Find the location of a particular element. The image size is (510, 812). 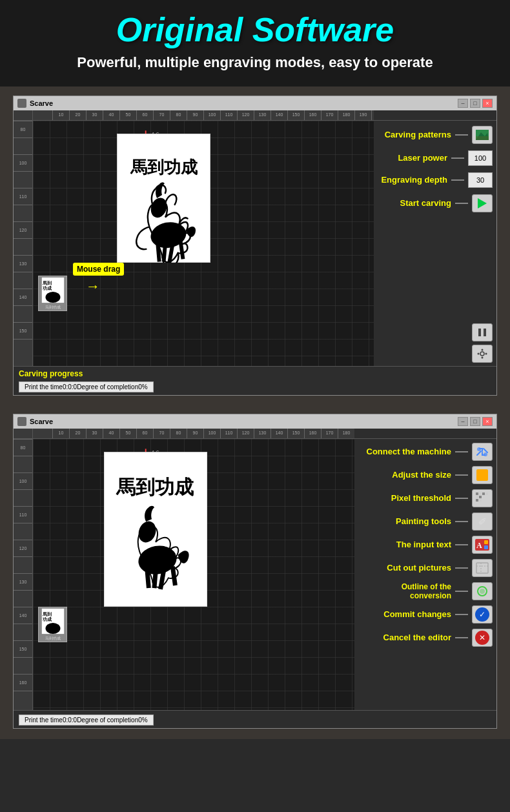

title-bar-left-1: Scarve is located at coordinates (35, 103).